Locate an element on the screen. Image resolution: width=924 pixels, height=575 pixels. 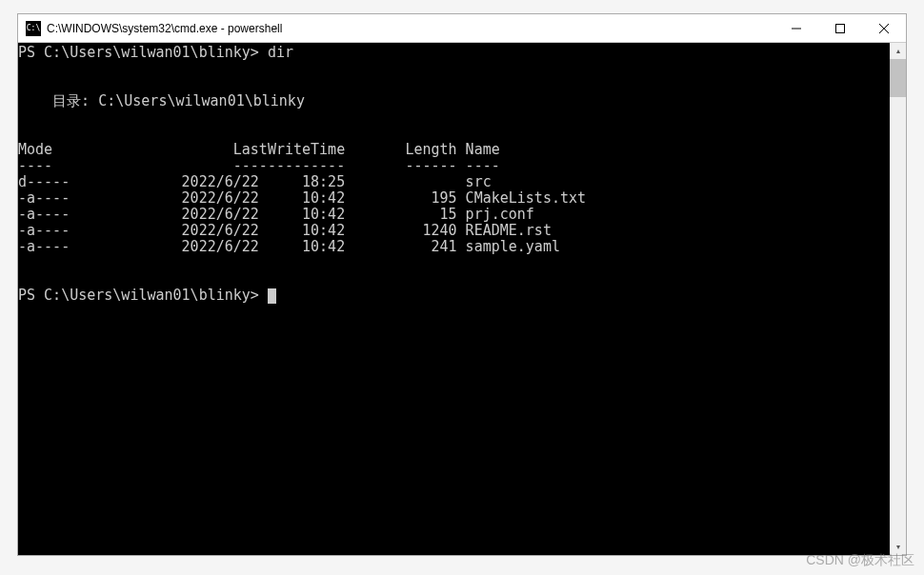
minimize-icon is located at coordinates (796, 29).